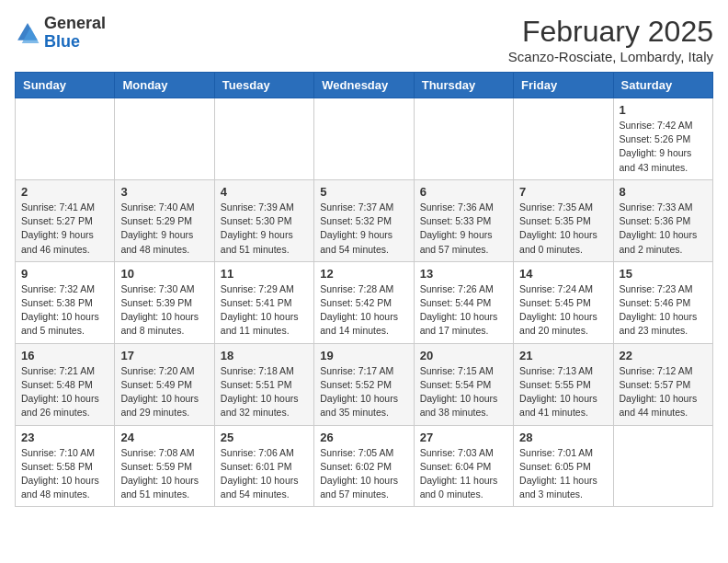 Image resolution: width=728 pixels, height=563 pixels. What do you see at coordinates (164, 228) in the screenshot?
I see `day-info: Sunrise: 7:40 AM Sunset: 5:29 PM Dayligh…` at bounding box center [164, 228].